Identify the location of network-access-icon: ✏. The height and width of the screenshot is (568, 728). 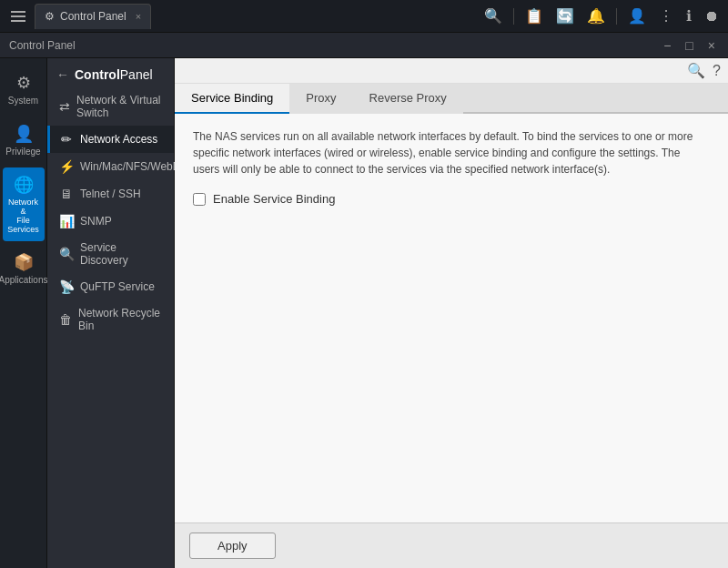
(66, 139).